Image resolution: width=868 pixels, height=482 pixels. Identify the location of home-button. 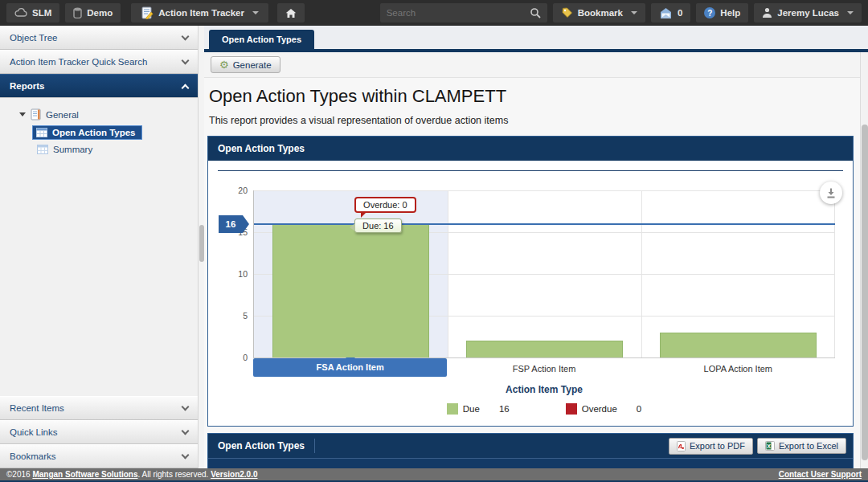
(291, 13).